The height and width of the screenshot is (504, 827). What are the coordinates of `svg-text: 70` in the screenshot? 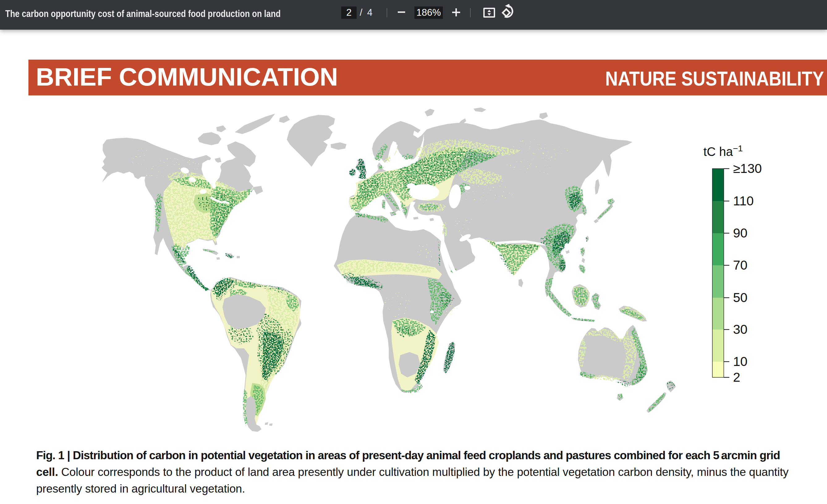 It's located at (740, 265).